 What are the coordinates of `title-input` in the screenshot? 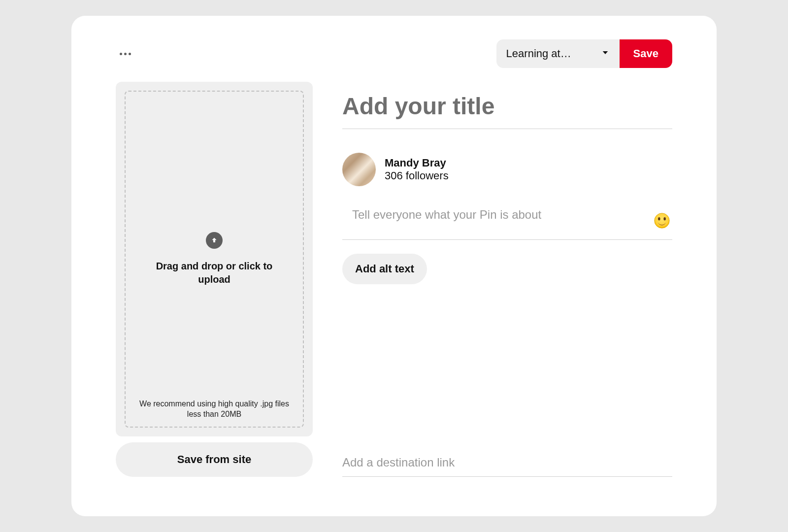 It's located at (507, 105).